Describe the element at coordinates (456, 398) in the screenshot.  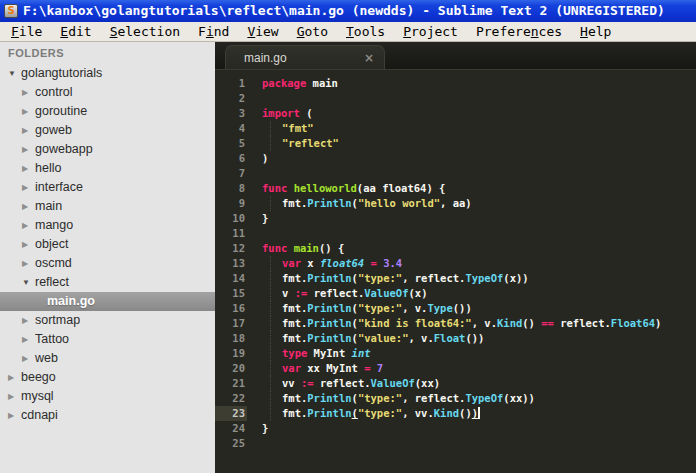
I see `code-line: 22fmt.Println("type:", reflect.TypeOf(xx…` at that location.